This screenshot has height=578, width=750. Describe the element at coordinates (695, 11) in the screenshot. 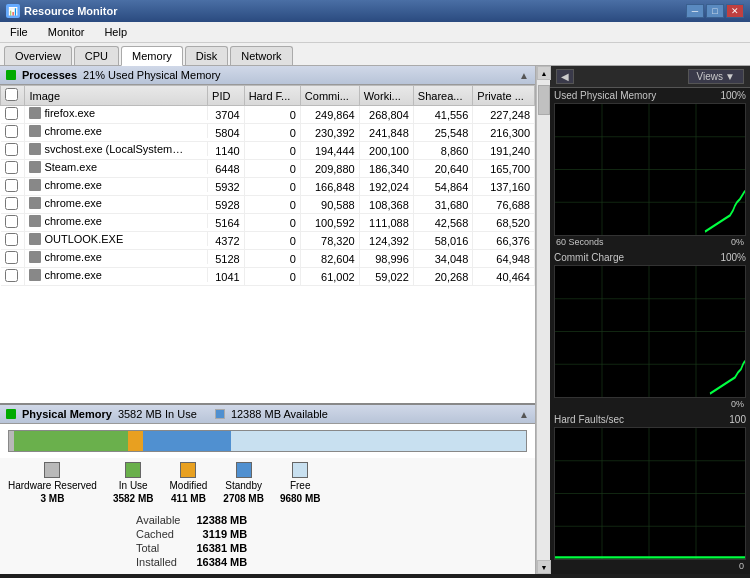

I see `minimize-button: ─` at that location.